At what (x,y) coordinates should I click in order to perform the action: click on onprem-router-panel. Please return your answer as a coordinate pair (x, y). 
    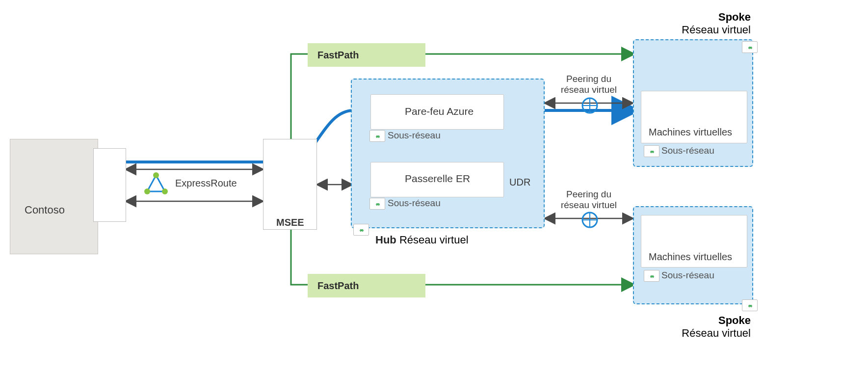
    Looking at the image, I should click on (110, 185).